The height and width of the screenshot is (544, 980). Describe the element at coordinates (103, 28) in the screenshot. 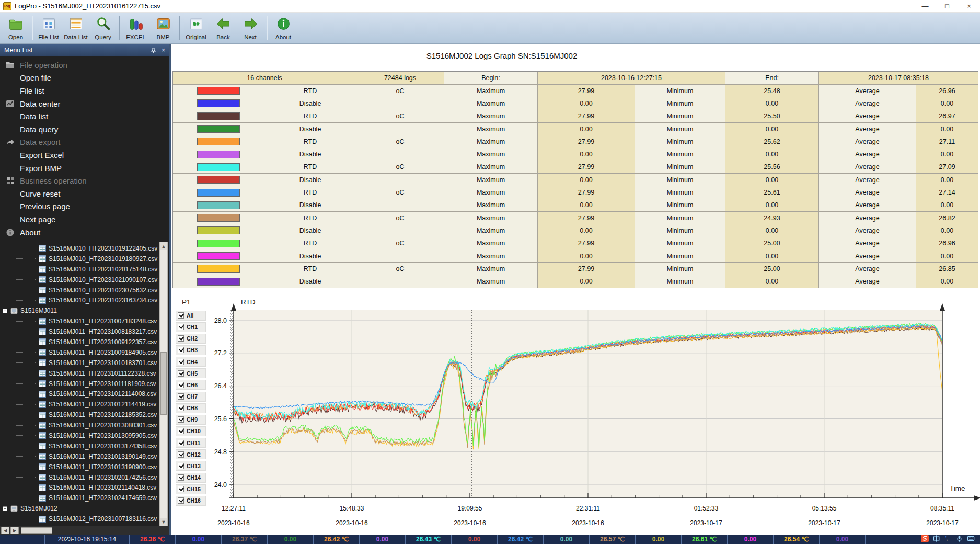

I see `toolbar-button-query: Query` at that location.